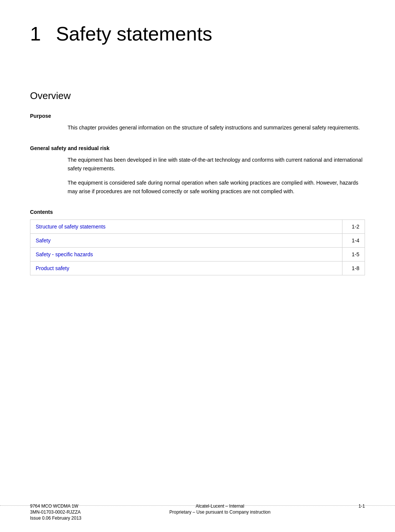 This screenshot has height=532, width=395. Describe the element at coordinates (186, 268) in the screenshot. I see `contents-link: Product safety` at that location.